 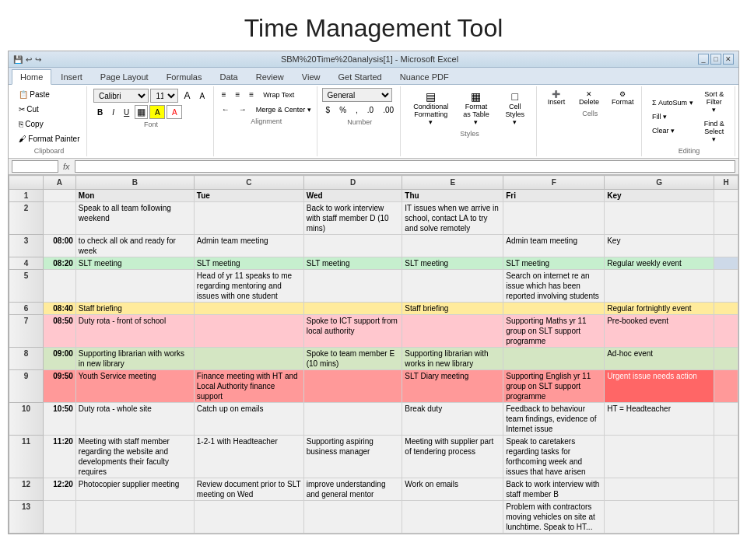 I want to click on cell-d8: Spoke to team member E (10 mins), so click(x=353, y=359).